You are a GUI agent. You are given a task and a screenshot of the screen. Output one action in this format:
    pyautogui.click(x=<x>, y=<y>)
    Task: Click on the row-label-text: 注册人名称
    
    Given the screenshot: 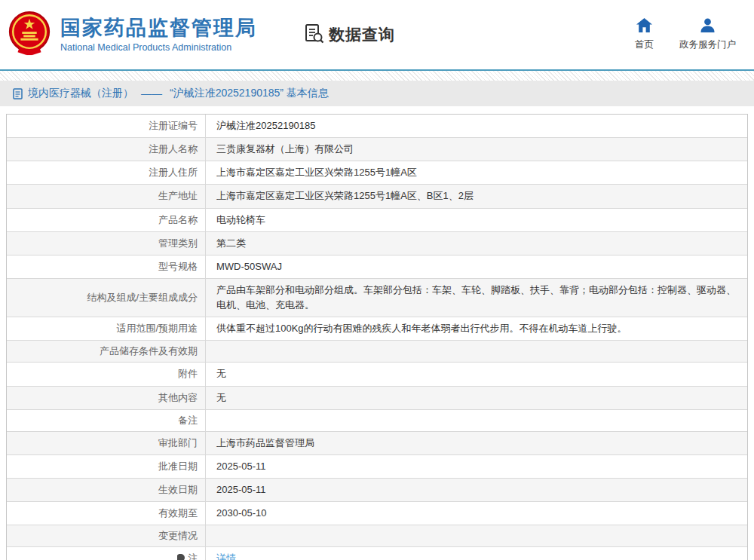 What is the action you would take?
    pyautogui.click(x=173, y=149)
    